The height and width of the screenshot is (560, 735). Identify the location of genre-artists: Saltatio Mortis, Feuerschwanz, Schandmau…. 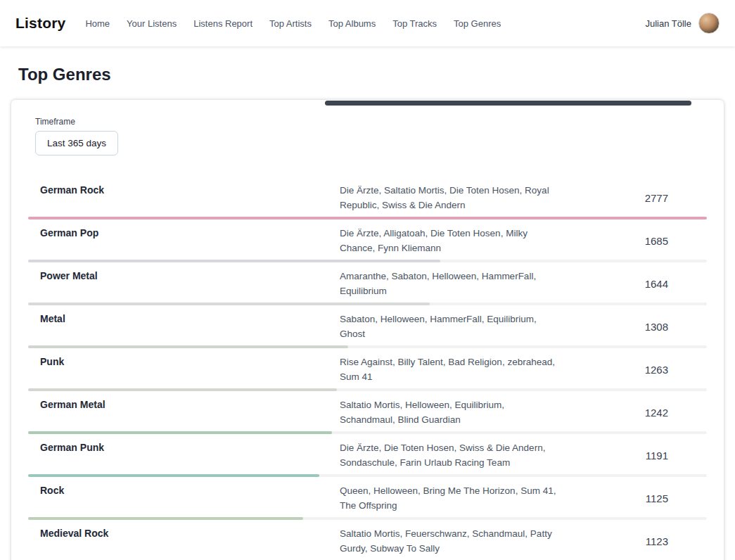
(449, 541).